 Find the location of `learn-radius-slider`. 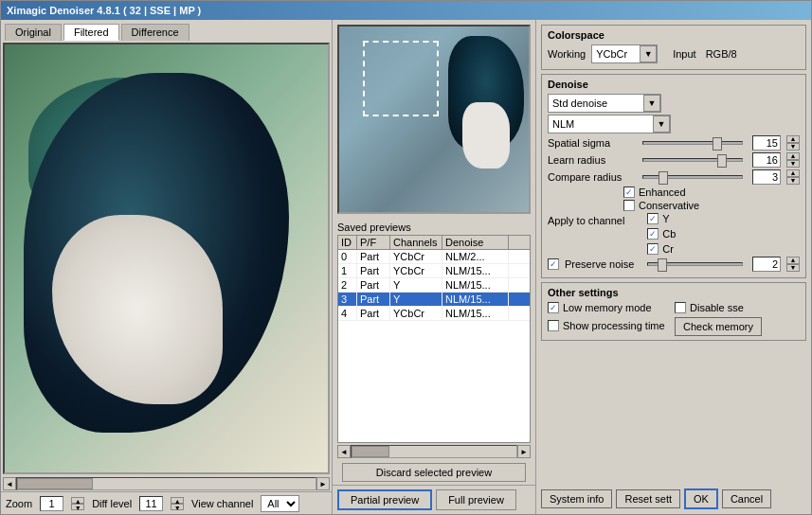

learn-radius-slider is located at coordinates (693, 160).